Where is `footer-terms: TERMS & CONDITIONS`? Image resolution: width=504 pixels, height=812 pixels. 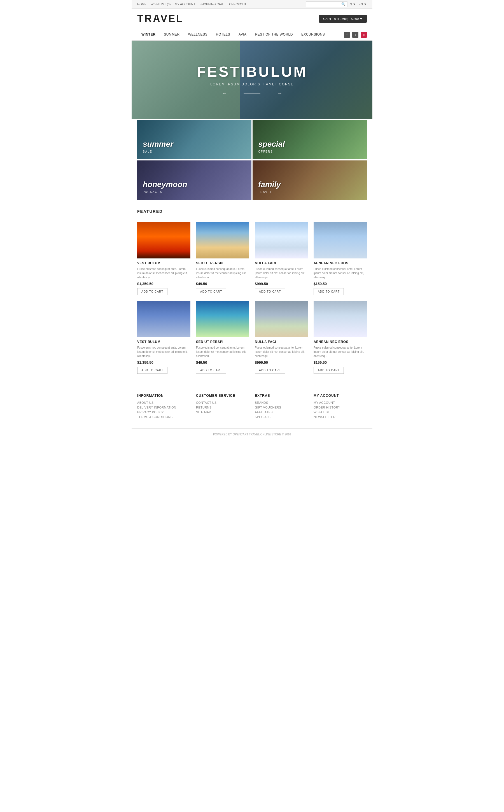
footer-terms: TERMS & CONDITIONS is located at coordinates (164, 417).